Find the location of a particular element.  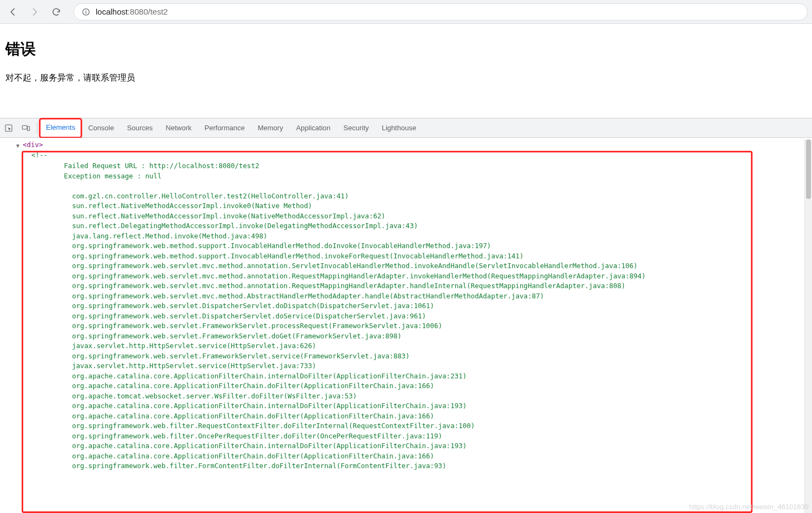

devtools-tabbar: Elements Console Sources Network Perform… is located at coordinates (406, 128).